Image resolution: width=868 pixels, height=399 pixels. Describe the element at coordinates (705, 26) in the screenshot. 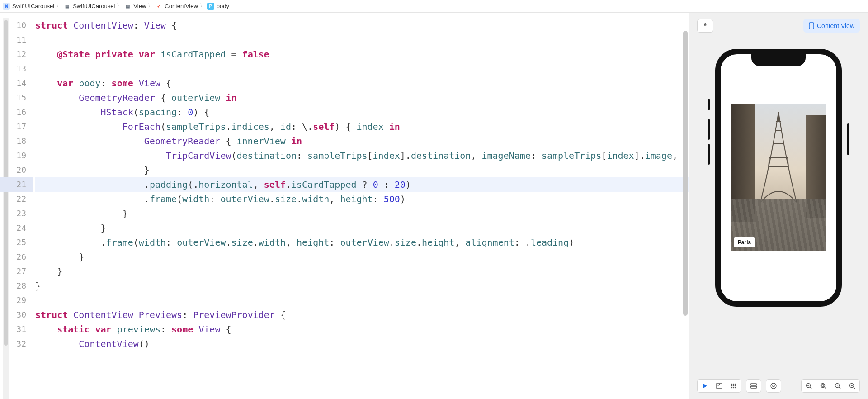

I see `pin-button` at that location.